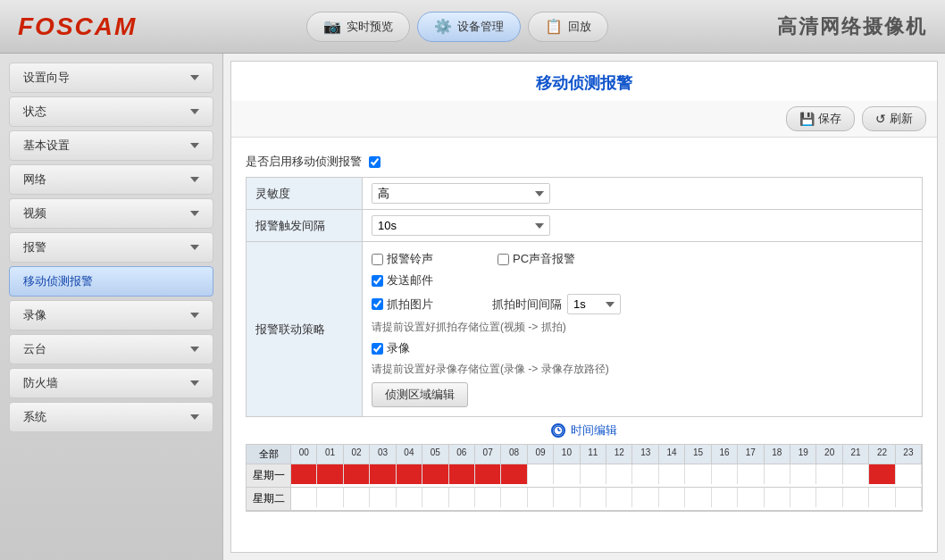 This screenshot has width=945, height=560. Describe the element at coordinates (536, 259) in the screenshot. I see `pc-alarm-label: PC声音报警` at that location.